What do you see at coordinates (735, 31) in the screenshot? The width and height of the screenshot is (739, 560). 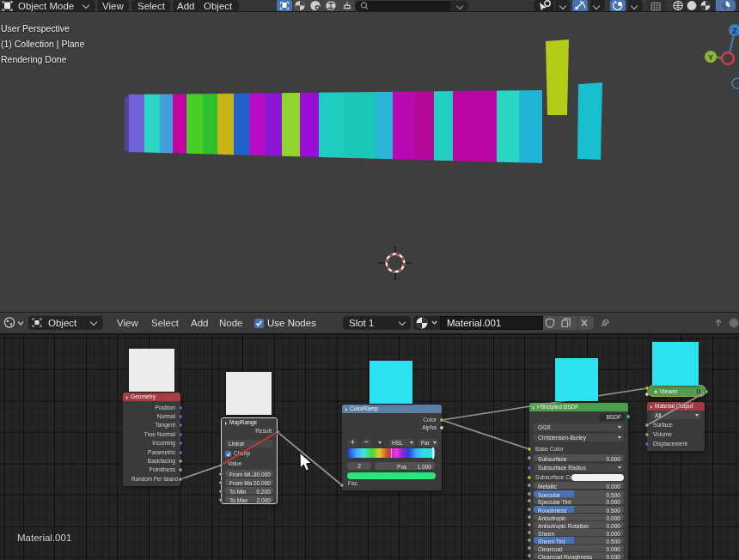 I see `svg-text: Z` at bounding box center [735, 31].